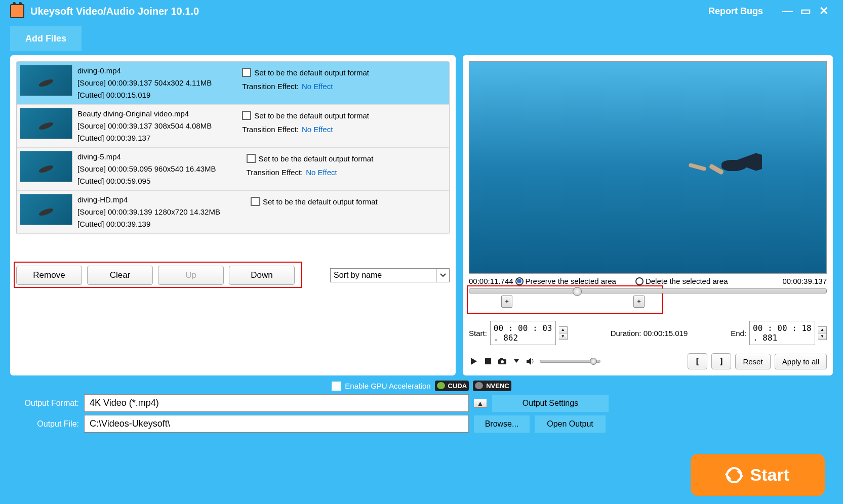  What do you see at coordinates (17, 11) in the screenshot?
I see `app-logo-icon` at bounding box center [17, 11].